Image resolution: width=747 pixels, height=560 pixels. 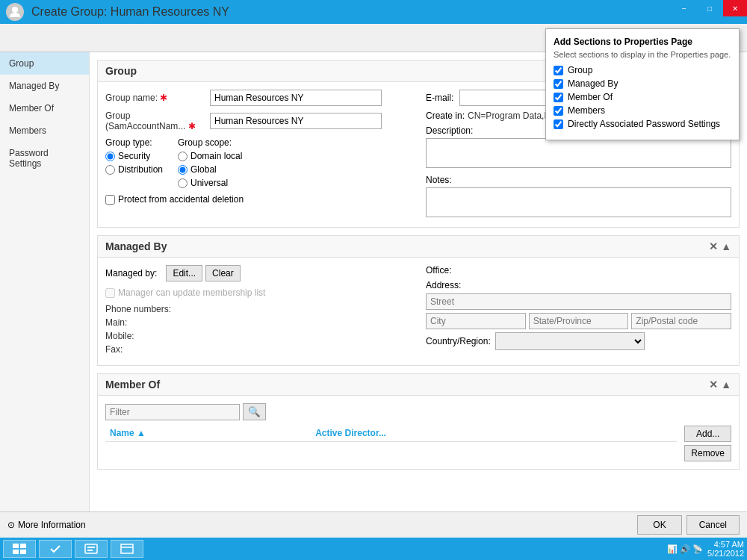 What do you see at coordinates (45, 158) in the screenshot?
I see `sidebar-item-password-settings: Password Settings` at bounding box center [45, 158].